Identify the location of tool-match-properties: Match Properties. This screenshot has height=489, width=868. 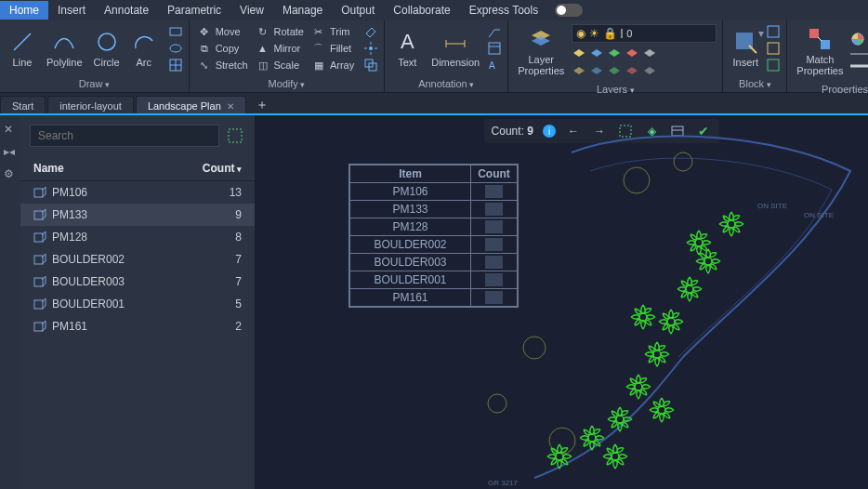
(820, 51).